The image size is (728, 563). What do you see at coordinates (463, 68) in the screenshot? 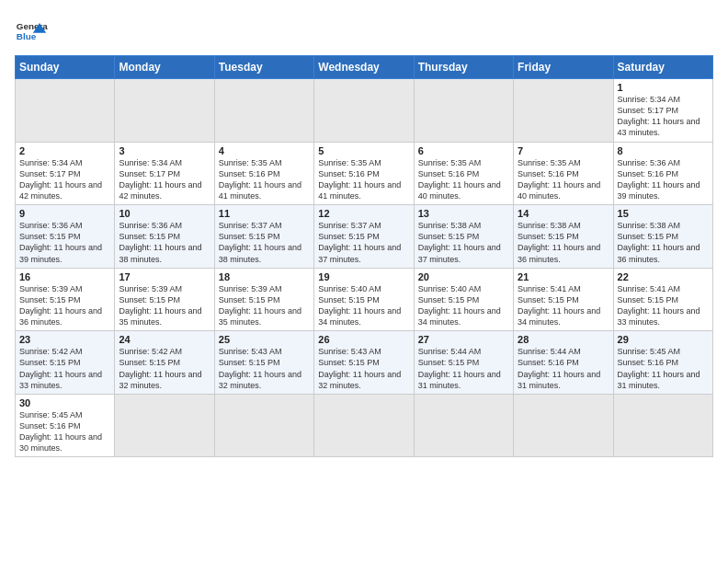
I see `weekday-header: Thursday` at bounding box center [463, 68].